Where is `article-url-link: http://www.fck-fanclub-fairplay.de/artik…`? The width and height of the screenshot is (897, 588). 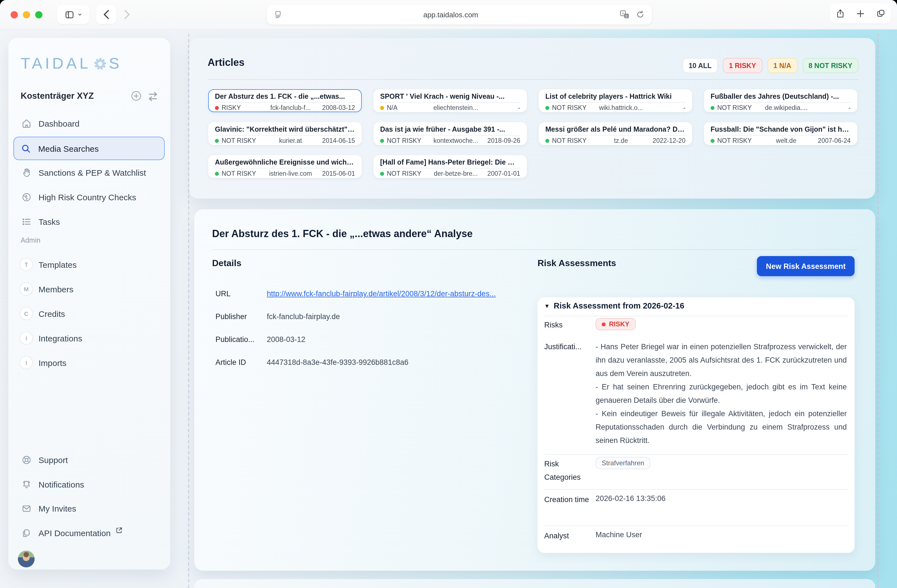 article-url-link: http://www.fck-fanclub-fairplay.de/artik… is located at coordinates (381, 294).